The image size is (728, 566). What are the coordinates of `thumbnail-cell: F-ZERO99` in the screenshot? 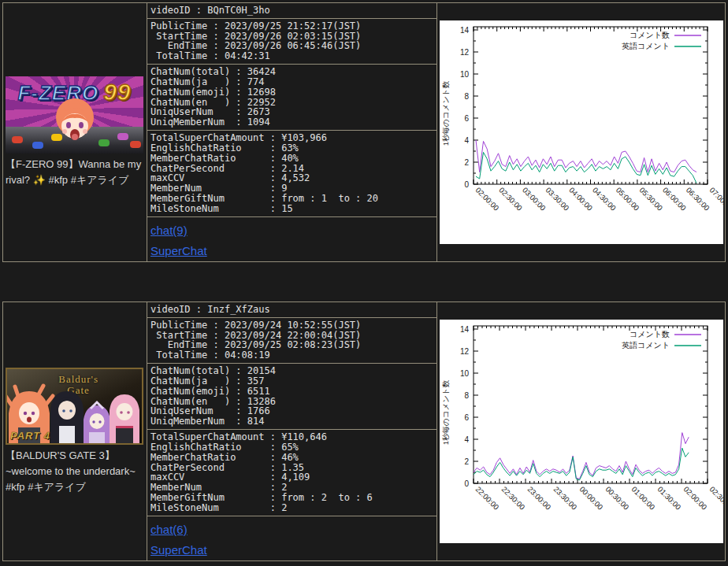 It's located at (75, 132).